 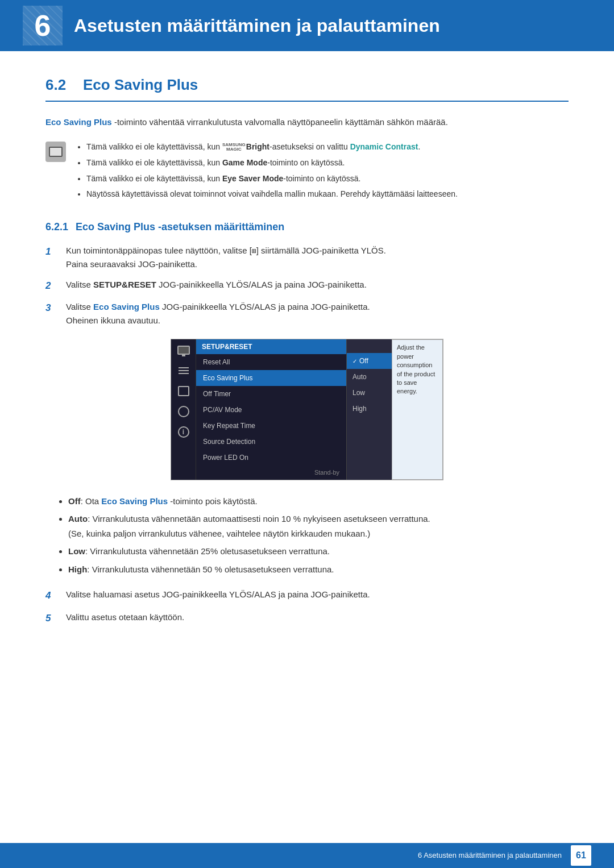 What do you see at coordinates (184, 371) in the screenshot?
I see `lines-icon` at bounding box center [184, 371].